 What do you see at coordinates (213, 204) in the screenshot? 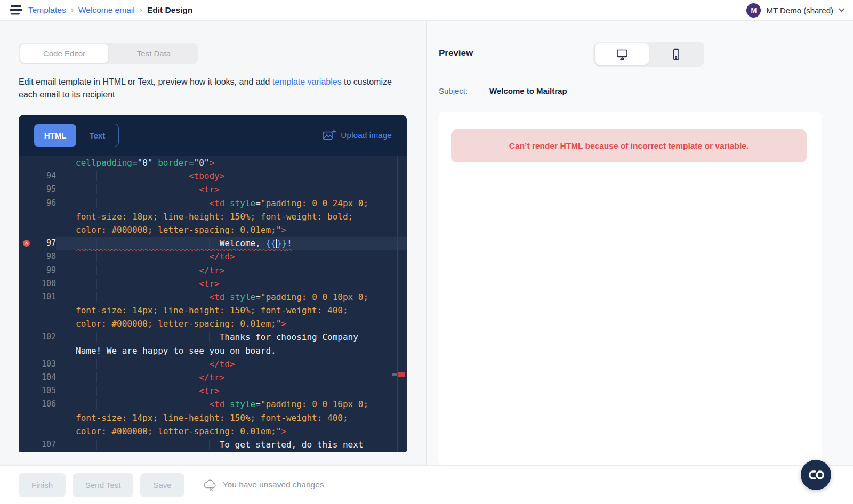
I see `code-line: 96 <td style="padding: 0 0 24px 0;` at bounding box center [213, 204].